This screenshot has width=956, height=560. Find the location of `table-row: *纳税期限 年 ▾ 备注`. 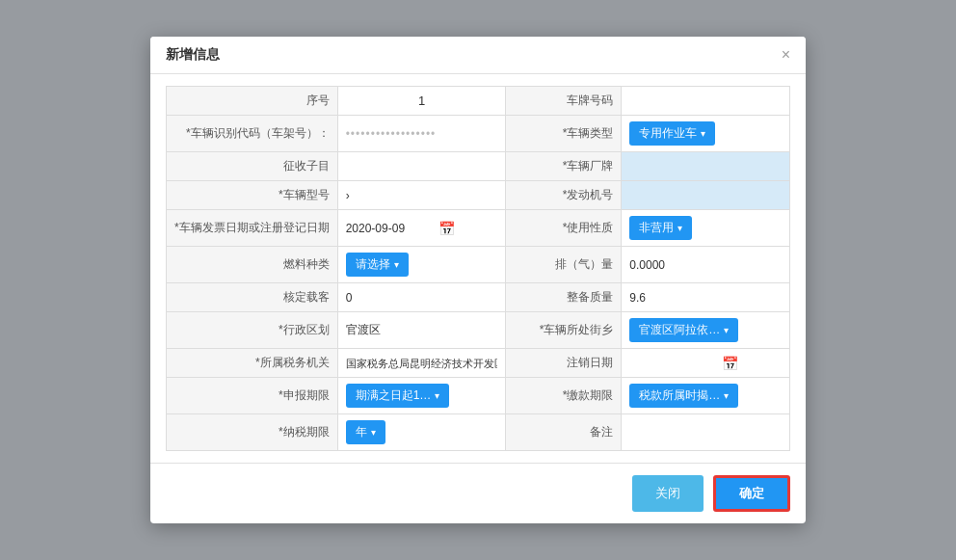

table-row: *纳税期限 年 ▾ 备注 is located at coordinates (478, 433).